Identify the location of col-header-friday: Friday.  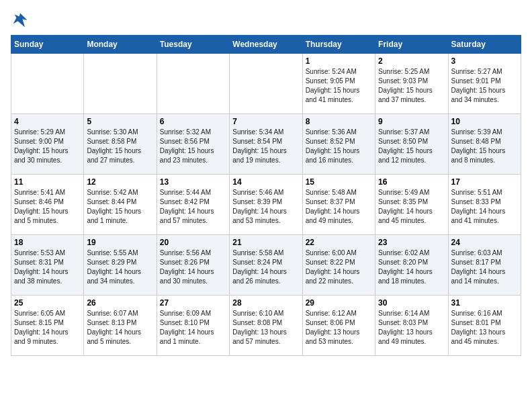
(412, 44).